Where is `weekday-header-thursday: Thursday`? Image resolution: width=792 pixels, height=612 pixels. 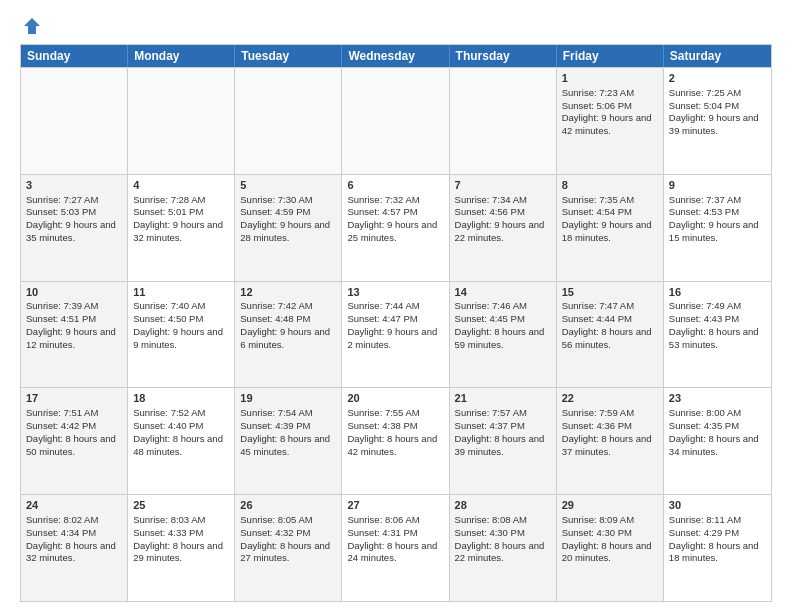 weekday-header-thursday: Thursday is located at coordinates (504, 56).